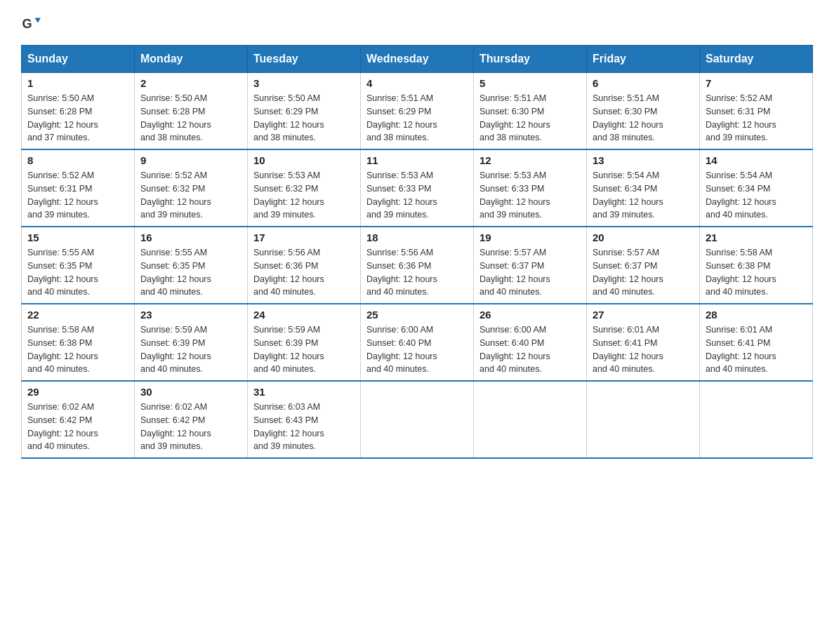 Image resolution: width=834 pixels, height=644 pixels. I want to click on calendar-cell: 20 Sunrise: 5:57 AMSunset: 6:37 PMDaylig…, so click(643, 265).